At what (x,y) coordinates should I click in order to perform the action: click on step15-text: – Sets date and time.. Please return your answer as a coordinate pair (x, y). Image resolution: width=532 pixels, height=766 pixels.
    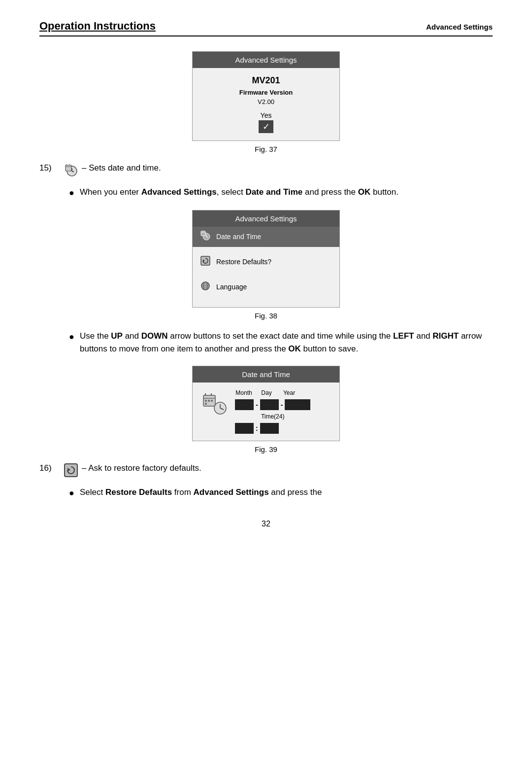
    Looking at the image, I should click on (121, 168).